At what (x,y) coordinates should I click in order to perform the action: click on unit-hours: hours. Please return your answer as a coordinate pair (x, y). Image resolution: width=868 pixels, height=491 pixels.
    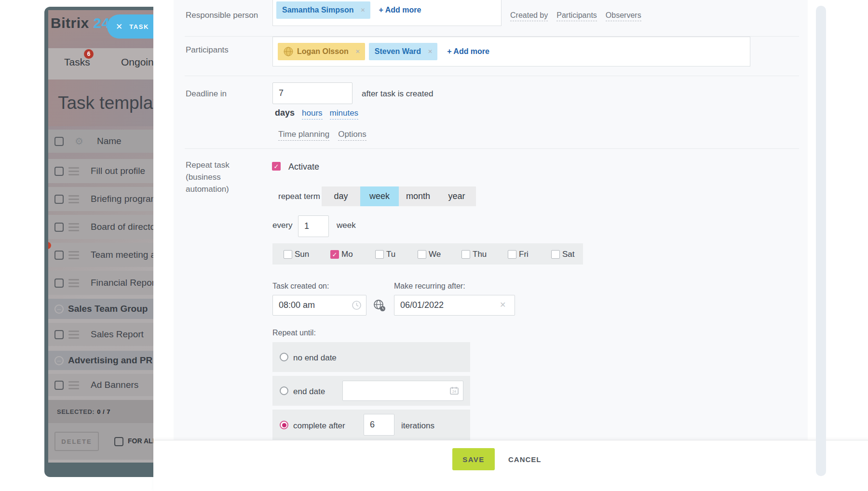
    Looking at the image, I should click on (312, 114).